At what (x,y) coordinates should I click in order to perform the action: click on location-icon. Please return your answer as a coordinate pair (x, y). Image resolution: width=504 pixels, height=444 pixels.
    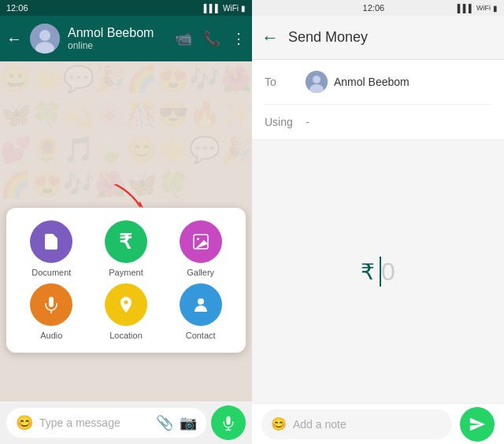
    Looking at the image, I should click on (126, 305).